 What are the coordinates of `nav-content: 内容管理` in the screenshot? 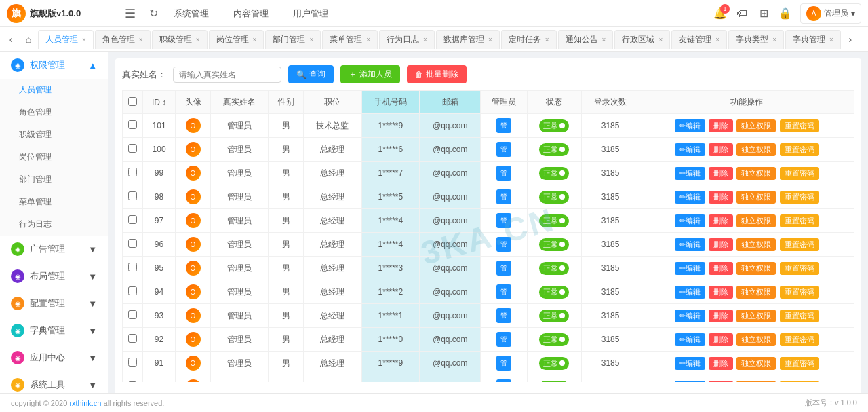 It's located at (251, 14).